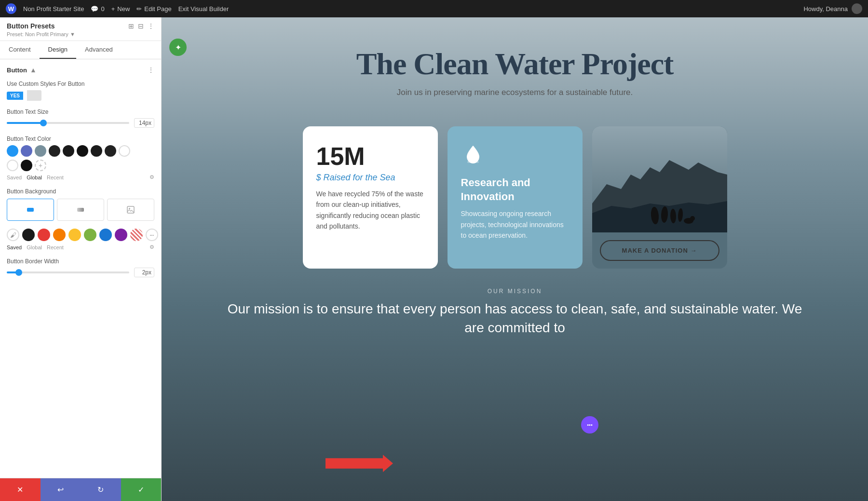 The image size is (868, 501). Describe the element at coordinates (515, 156) in the screenshot. I see `water-drop-icon` at that location.